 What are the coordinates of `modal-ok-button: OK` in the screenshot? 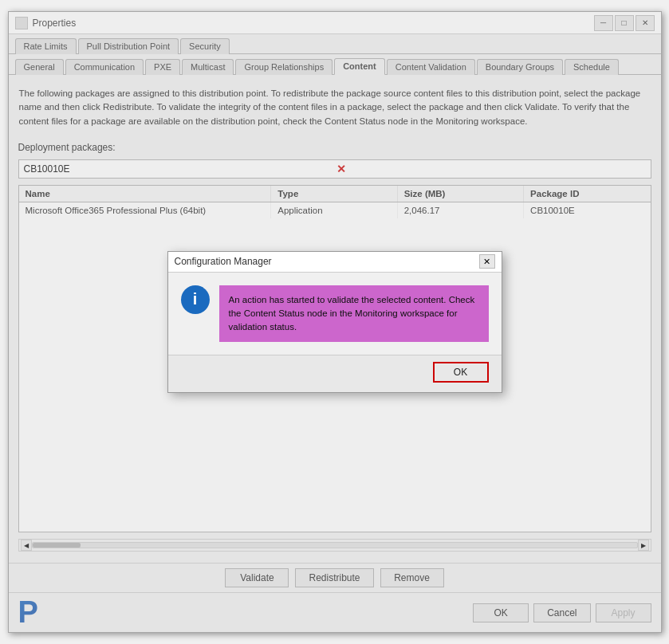 It's located at (461, 372).